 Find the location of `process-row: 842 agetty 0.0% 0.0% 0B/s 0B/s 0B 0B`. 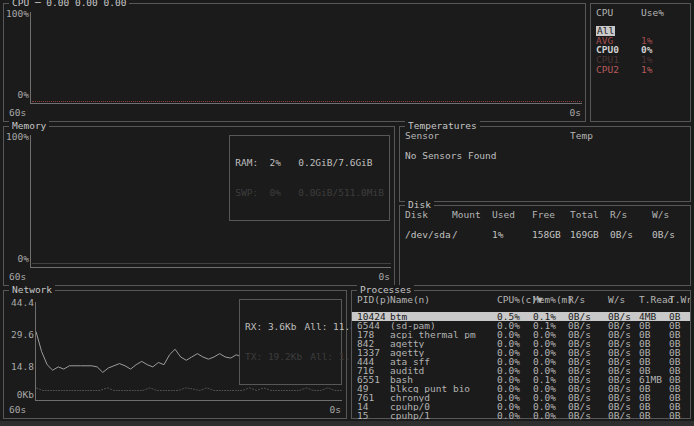

process-row: 842 agetty 0.0% 0.0% 0B/s 0B/s 0B 0B is located at coordinates (521, 344).